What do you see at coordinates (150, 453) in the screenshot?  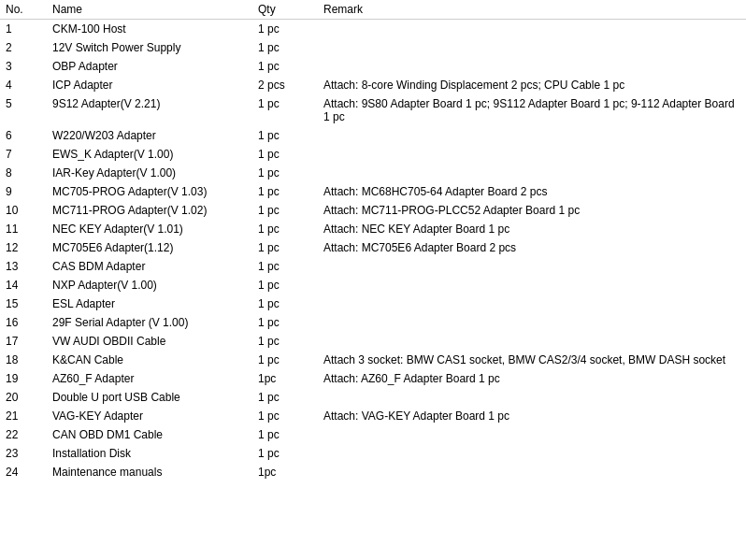 I see `cell-name: Installation Disk` at bounding box center [150, 453].